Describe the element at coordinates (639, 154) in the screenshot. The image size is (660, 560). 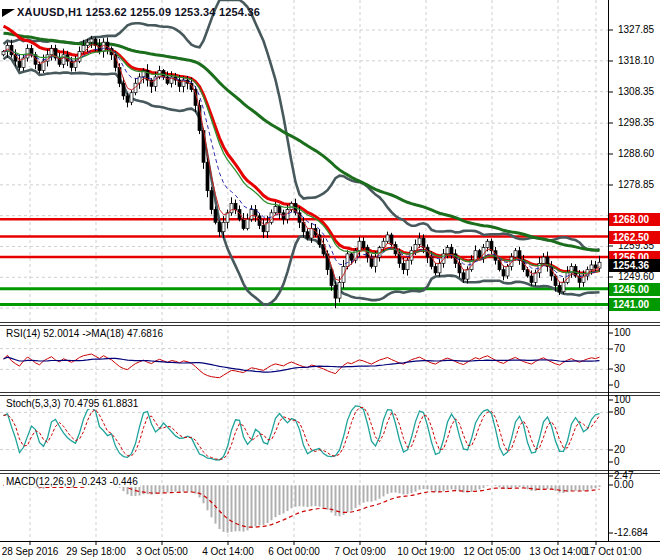
I see `price-tick-label: 1288.60` at that location.